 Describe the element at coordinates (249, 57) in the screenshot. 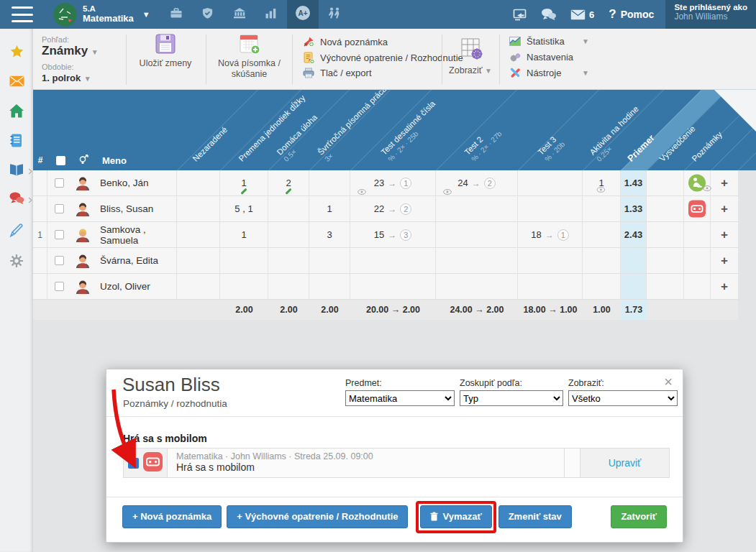

I see `new-exam-button: Nová písomka / skúšanie` at that location.